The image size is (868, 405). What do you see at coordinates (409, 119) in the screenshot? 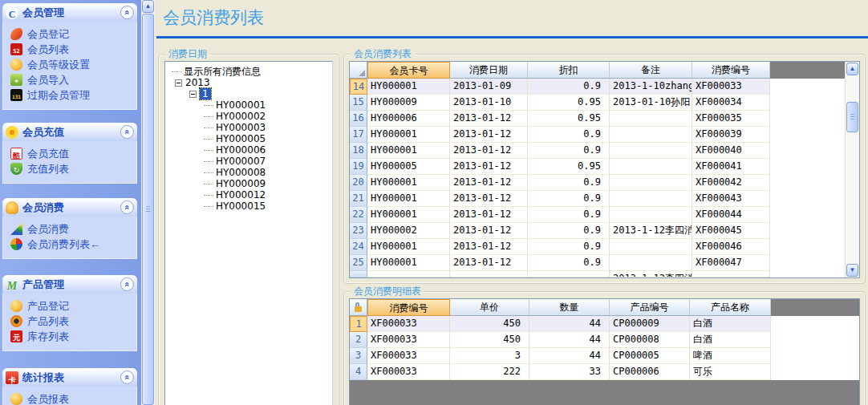
I see `cell-card: HY000006` at bounding box center [409, 119].